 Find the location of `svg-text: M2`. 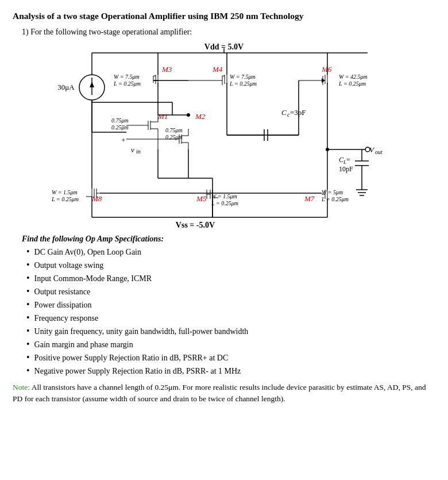

svg-text: M2 is located at coordinates (200, 116).